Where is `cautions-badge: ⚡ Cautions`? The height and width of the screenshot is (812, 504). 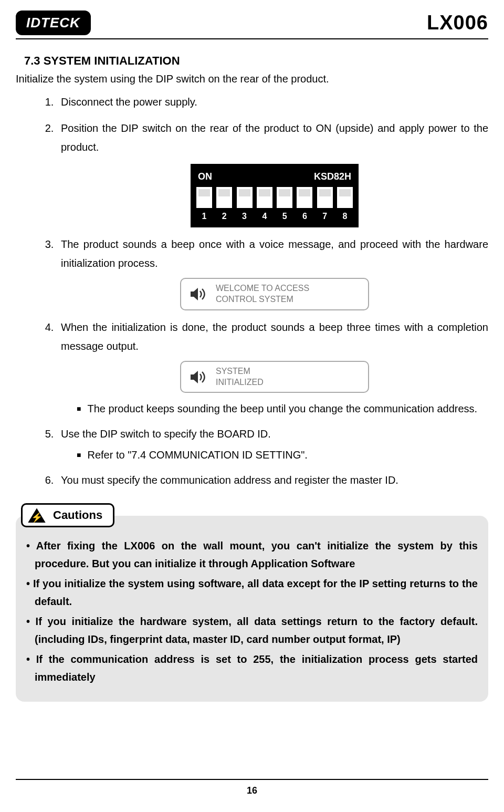 cautions-badge: ⚡ Cautions is located at coordinates (68, 515).